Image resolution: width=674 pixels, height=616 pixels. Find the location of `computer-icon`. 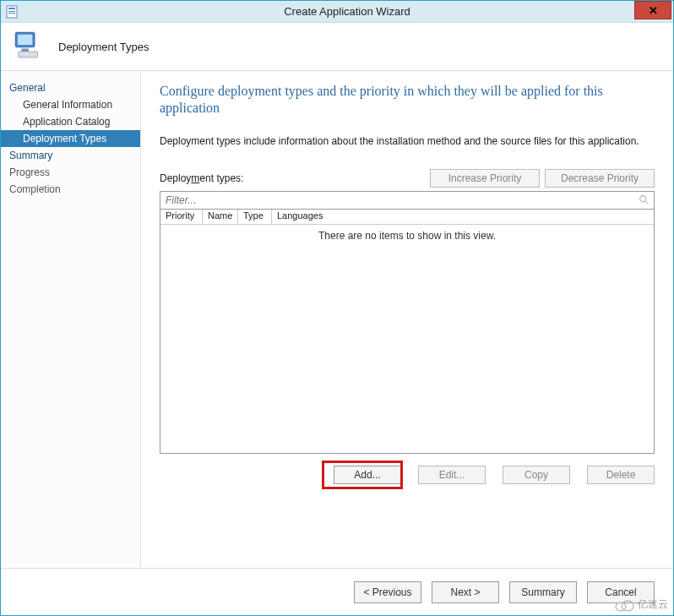

computer-icon is located at coordinates (29, 47).